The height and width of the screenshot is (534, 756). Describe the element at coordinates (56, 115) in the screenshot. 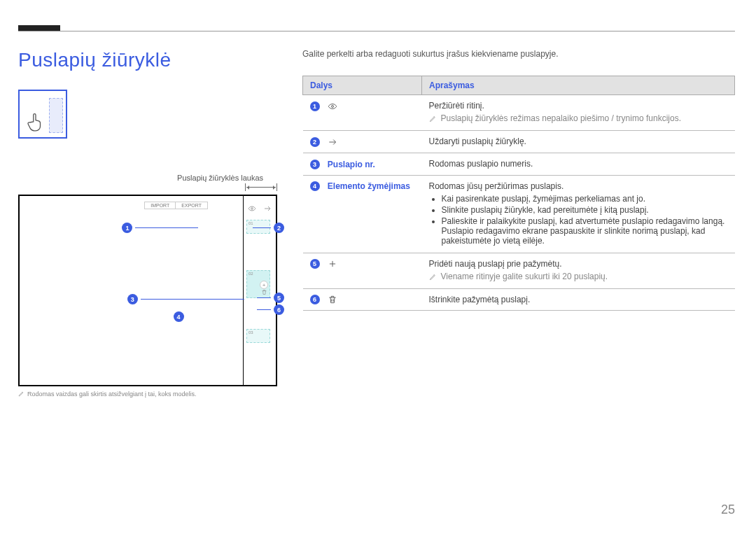

I see `gesture-panel` at that location.